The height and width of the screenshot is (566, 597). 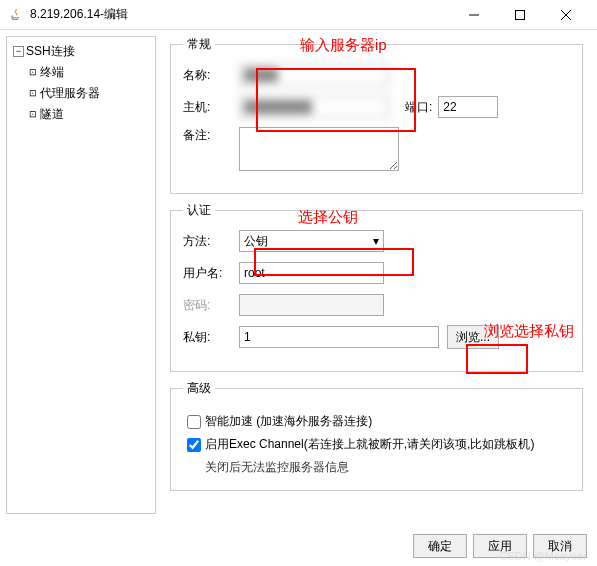 What do you see at coordinates (50, 52) in the screenshot?
I see `tree-label: SSH连接` at bounding box center [50, 52].